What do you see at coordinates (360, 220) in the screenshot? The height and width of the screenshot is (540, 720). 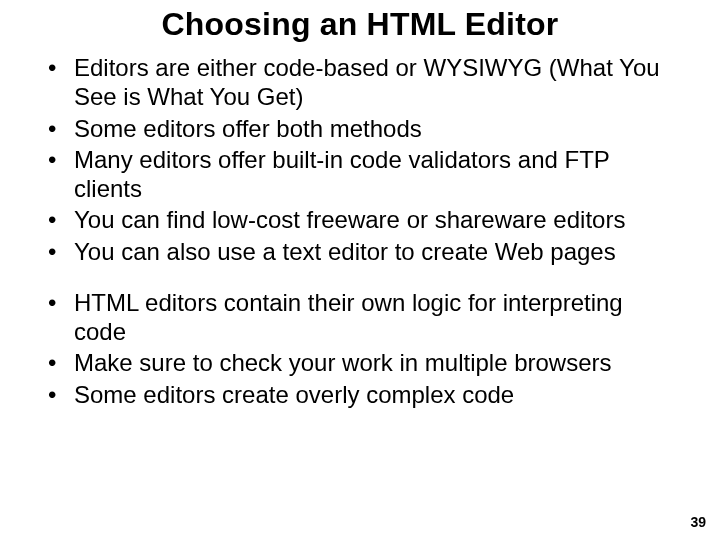 I see `bullet-item: You can find low-cost freeware or sharew…` at bounding box center [360, 220].